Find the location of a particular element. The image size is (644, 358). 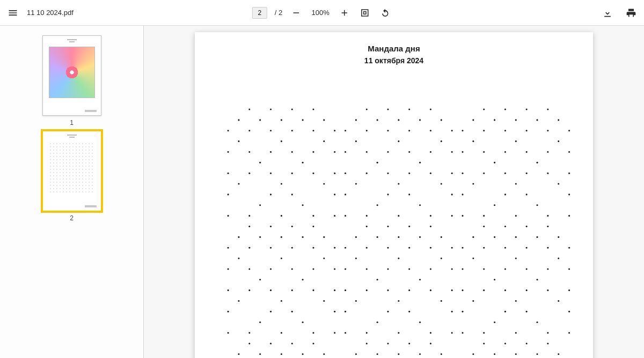

thumb-mini-sub-icon is located at coordinates (72, 137).